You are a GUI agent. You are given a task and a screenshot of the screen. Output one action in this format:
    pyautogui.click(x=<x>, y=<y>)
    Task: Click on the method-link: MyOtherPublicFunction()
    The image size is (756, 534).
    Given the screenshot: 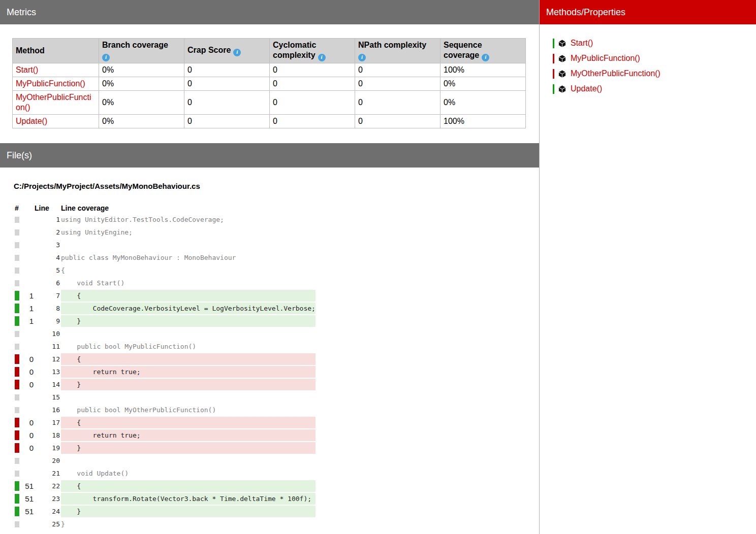 What is the action you would take?
    pyautogui.click(x=54, y=103)
    